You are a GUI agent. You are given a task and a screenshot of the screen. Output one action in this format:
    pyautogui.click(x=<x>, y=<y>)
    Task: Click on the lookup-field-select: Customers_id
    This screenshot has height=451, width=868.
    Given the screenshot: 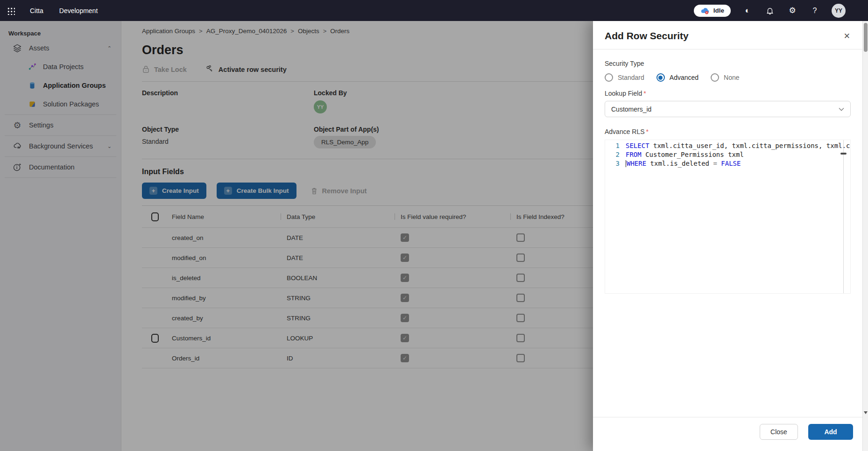 What is the action you would take?
    pyautogui.click(x=727, y=109)
    